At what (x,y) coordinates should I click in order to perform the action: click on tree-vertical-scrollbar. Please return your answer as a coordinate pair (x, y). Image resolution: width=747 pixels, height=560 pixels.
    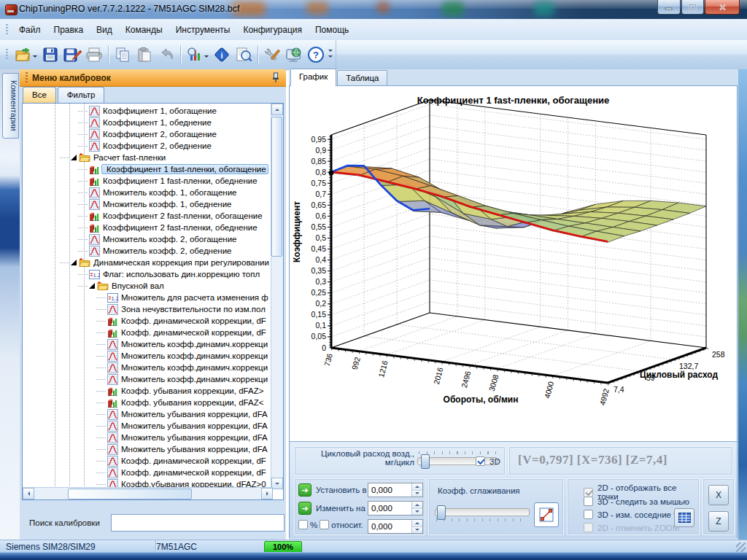
    Looking at the image, I should click on (277, 296).